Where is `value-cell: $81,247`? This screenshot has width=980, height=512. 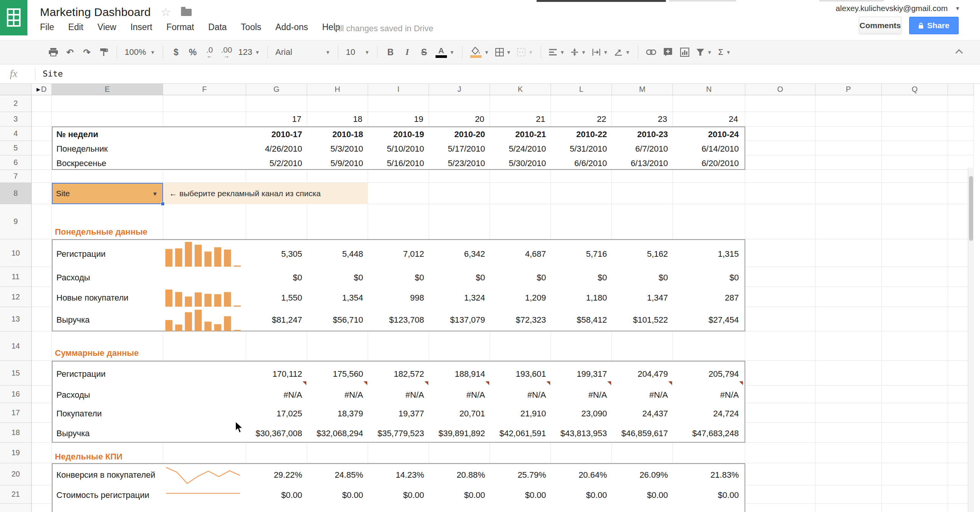 value-cell: $81,247 is located at coordinates (277, 320).